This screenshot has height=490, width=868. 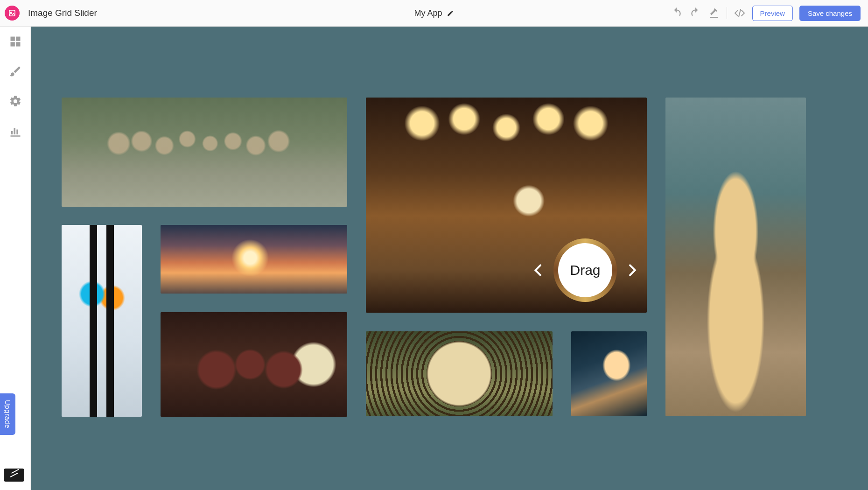 I want to click on save-button: Save changes, so click(x=830, y=13).